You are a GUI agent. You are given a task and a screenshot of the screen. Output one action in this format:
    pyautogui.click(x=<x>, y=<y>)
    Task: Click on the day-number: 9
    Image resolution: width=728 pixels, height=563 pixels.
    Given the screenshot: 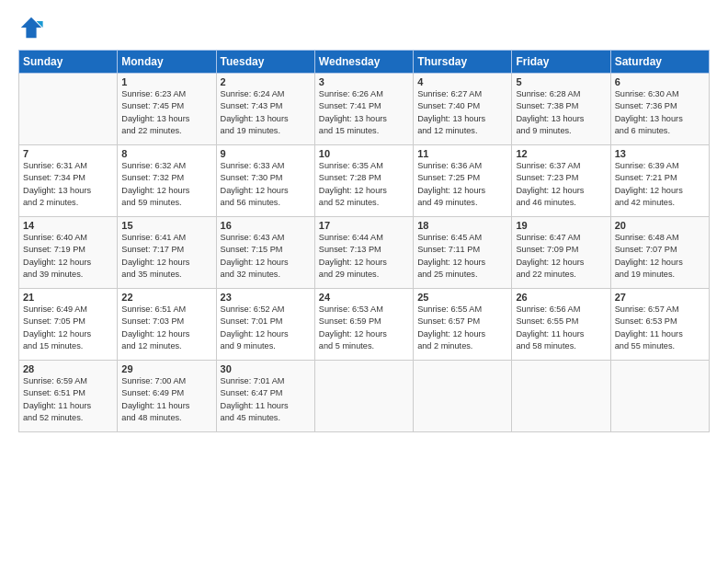 What is the action you would take?
    pyautogui.click(x=266, y=154)
    